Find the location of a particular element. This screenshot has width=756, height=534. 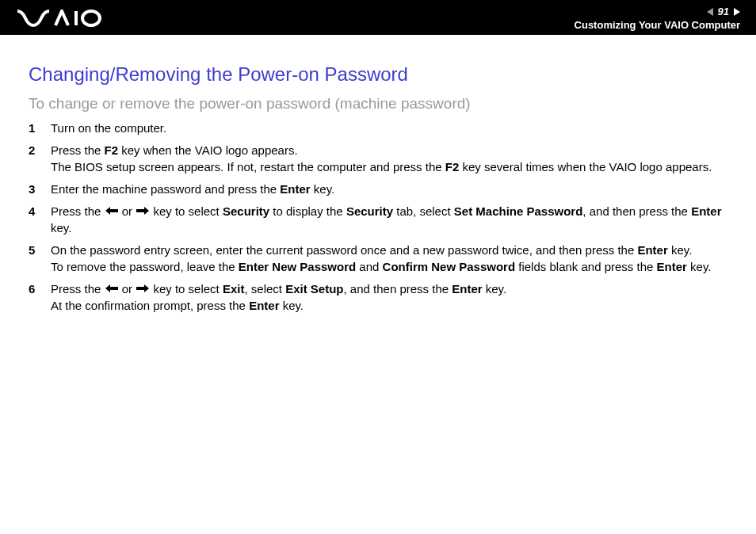

step-4: 4 Press the or key to select Security to… is located at coordinates (378, 220).